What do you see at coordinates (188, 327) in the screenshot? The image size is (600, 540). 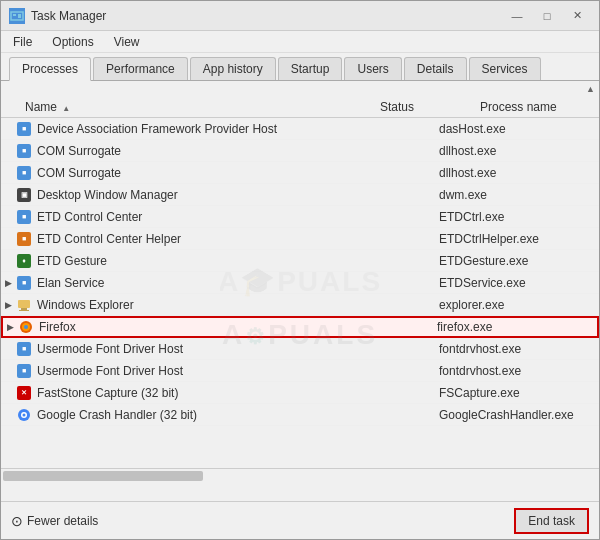 I see `process-name: Firefox` at bounding box center [188, 327].